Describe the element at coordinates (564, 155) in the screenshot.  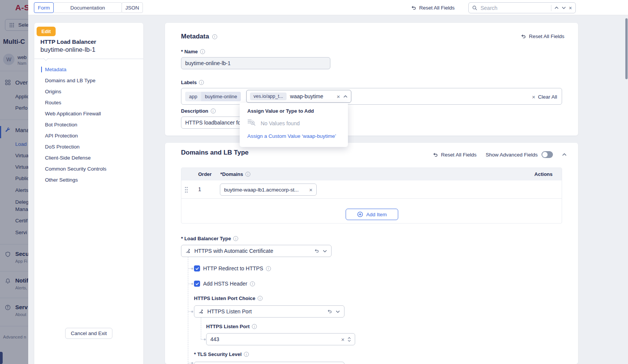
I see `collapse-section-icon` at that location.